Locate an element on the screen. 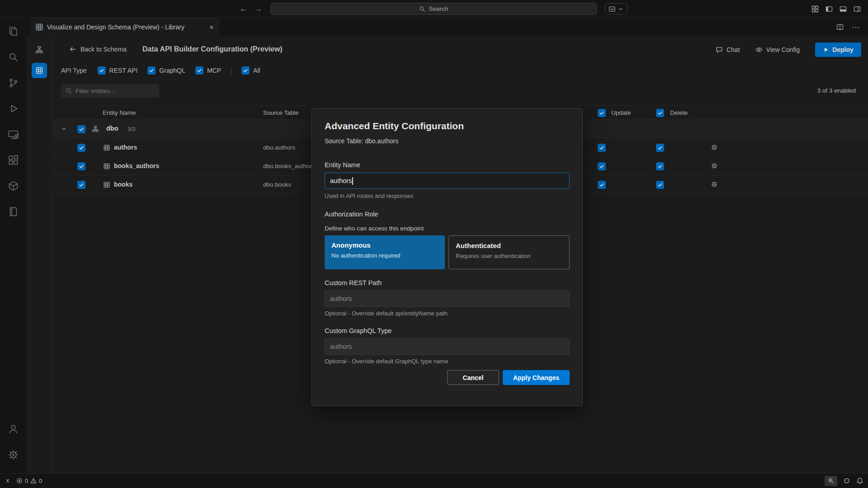  role-card-authenticated: Authenticated Requires user authenticati… is located at coordinates (509, 252).